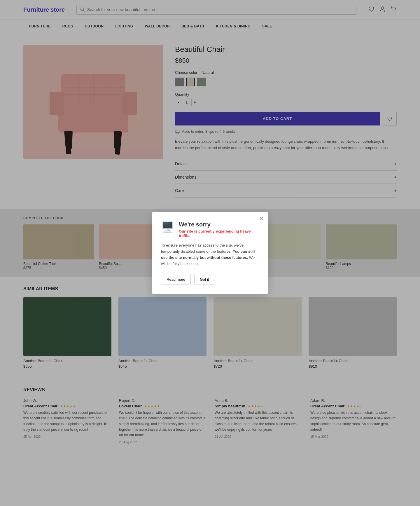 Image resolution: width=420 pixels, height=506 pixels. What do you see at coordinates (261, 219) in the screenshot?
I see `modal-close-button: ✕` at bounding box center [261, 219].